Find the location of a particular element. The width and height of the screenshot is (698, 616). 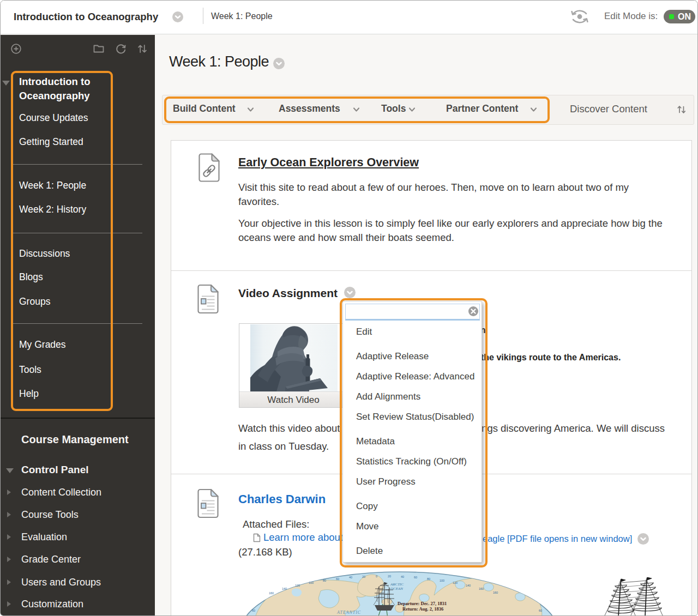

svg-text: 0 is located at coordinates (376, 576).